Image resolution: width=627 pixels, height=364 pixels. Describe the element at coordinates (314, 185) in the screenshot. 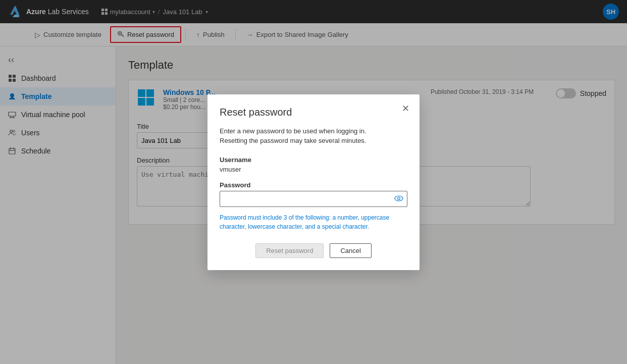

I see `password-label: Password` at that location.